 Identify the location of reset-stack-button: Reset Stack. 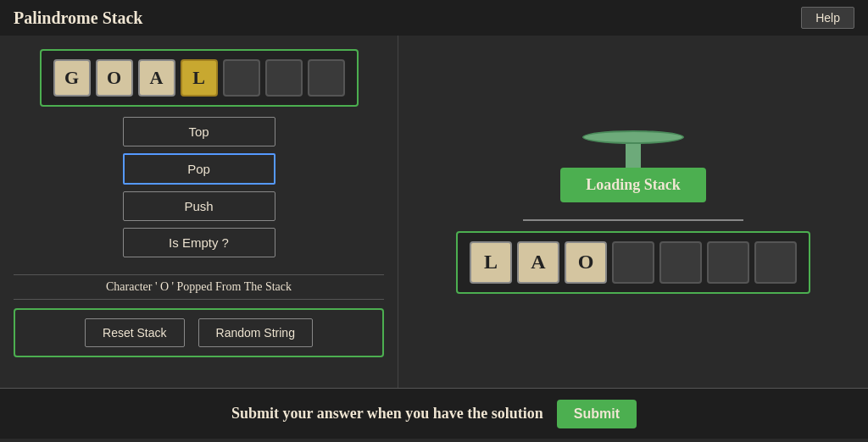
(134, 333).